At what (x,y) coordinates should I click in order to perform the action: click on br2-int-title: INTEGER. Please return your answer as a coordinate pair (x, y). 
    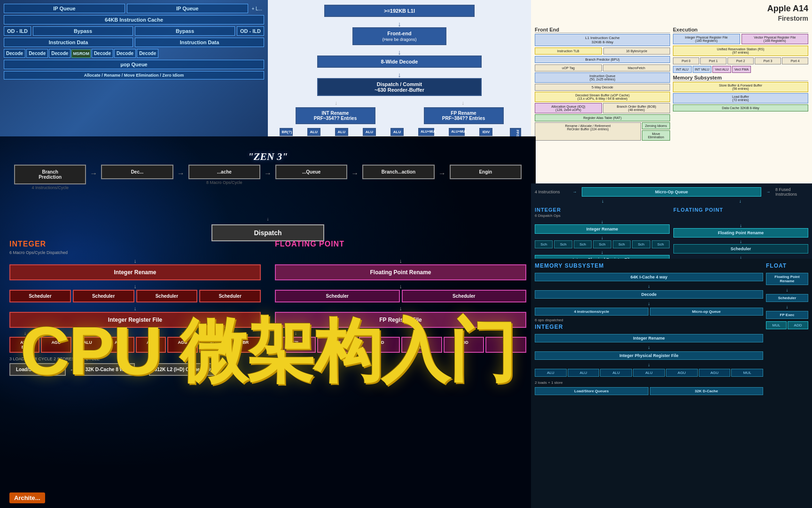
    Looking at the image, I should click on (649, 327).